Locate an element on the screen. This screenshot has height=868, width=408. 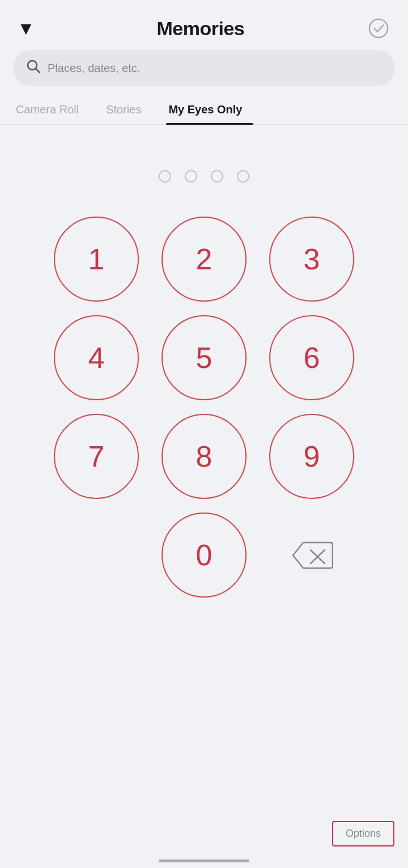
key-8-button: 8 is located at coordinates (204, 456).